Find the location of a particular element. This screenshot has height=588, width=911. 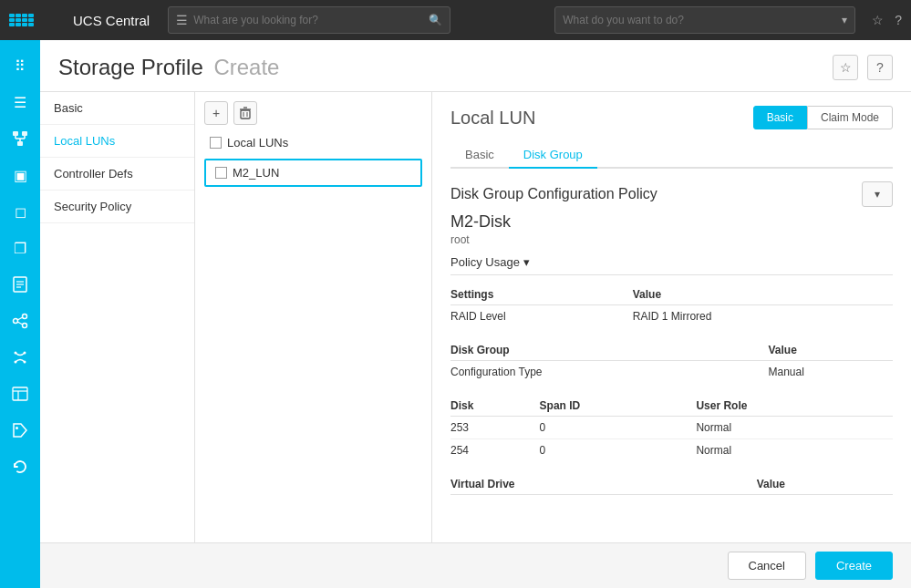

raid-level-value: RAID 1 Mirrored is located at coordinates (762, 317).